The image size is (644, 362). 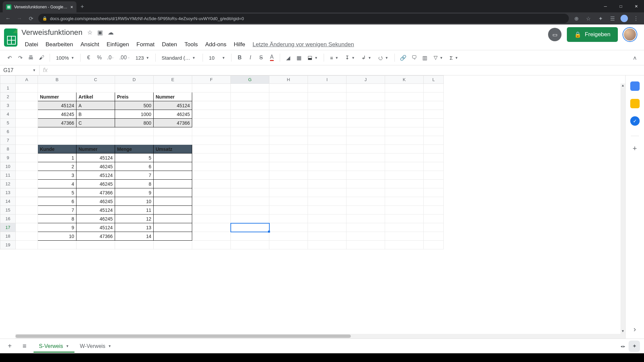 What do you see at coordinates (57, 236) in the screenshot?
I see `cell: 10` at bounding box center [57, 236].